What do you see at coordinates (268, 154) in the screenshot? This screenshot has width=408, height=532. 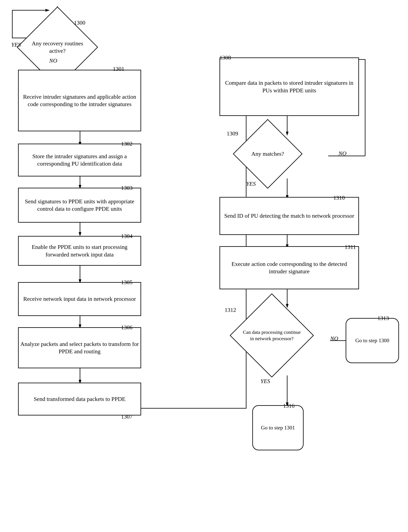 I see `diamond-1309: Any matches?` at bounding box center [268, 154].